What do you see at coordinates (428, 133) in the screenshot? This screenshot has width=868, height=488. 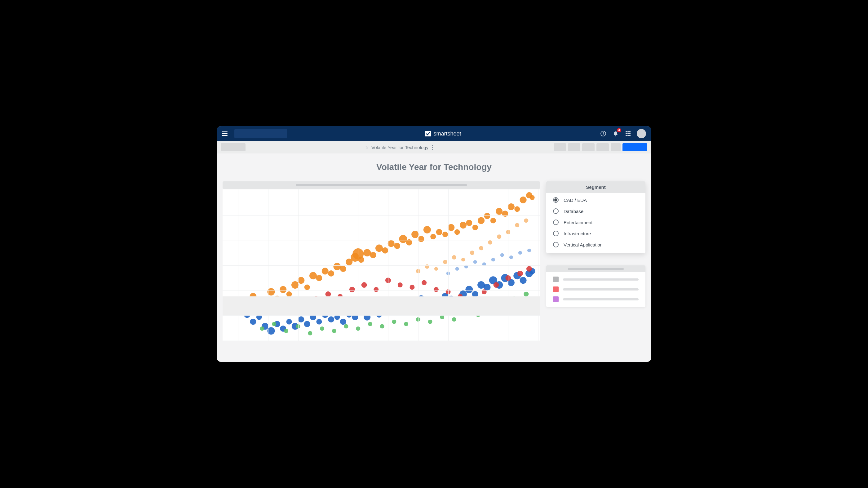 I see `brand-logo-icon` at bounding box center [428, 133].